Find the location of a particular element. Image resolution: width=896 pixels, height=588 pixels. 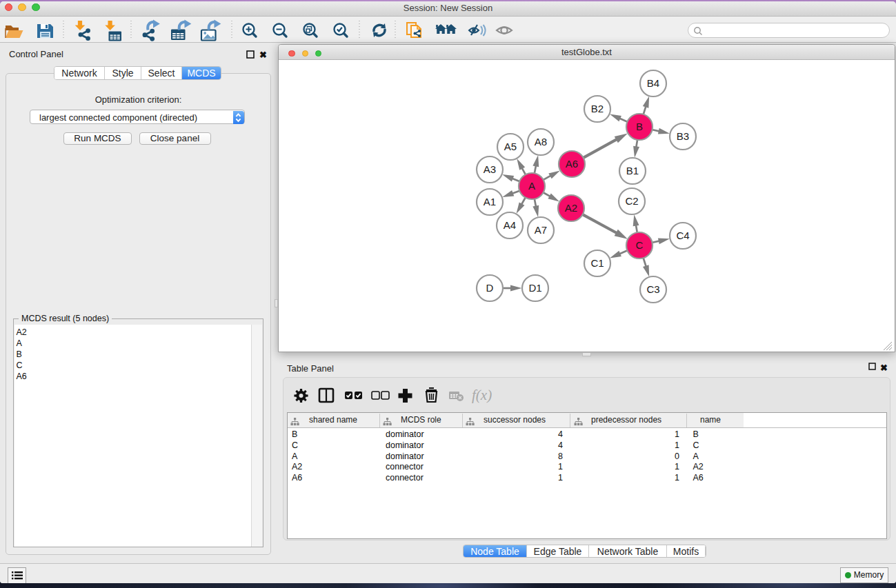

svg-text: A6 is located at coordinates (572, 164).